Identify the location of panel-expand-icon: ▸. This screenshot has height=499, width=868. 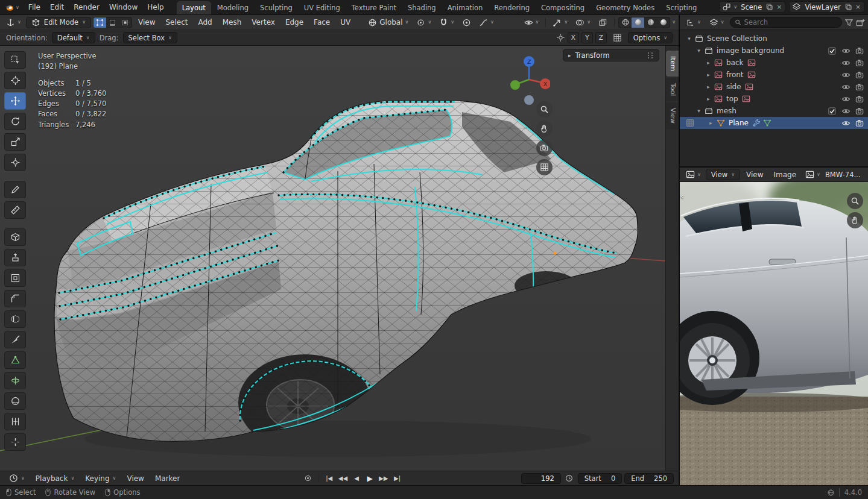
(569, 55).